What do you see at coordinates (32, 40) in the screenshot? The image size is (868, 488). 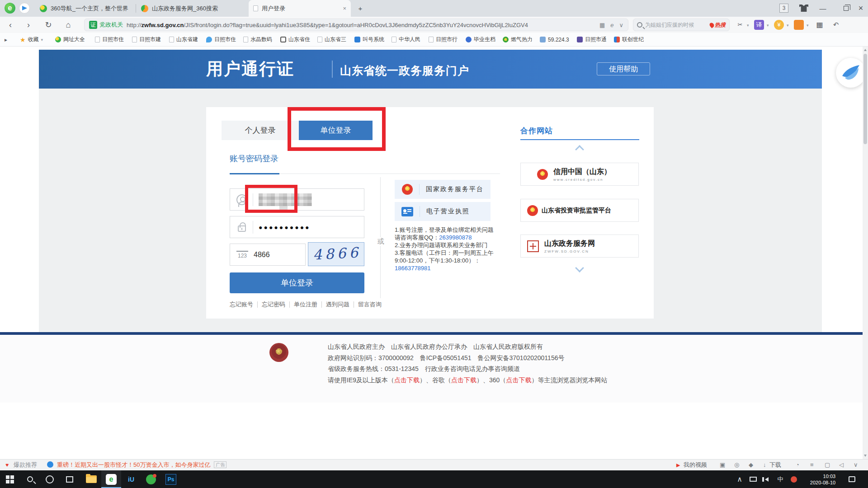 I see `favorites-button: ★ 收藏 ▾` at bounding box center [32, 40].